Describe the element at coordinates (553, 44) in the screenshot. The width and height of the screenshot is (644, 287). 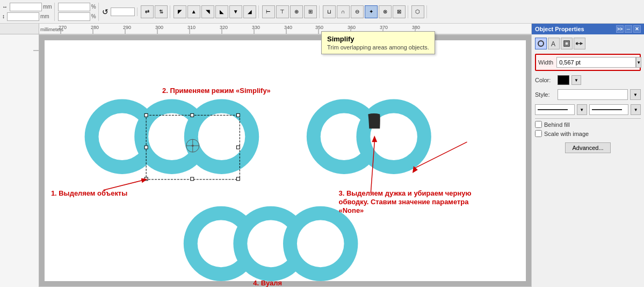
I see `svg-text: A` at that location.